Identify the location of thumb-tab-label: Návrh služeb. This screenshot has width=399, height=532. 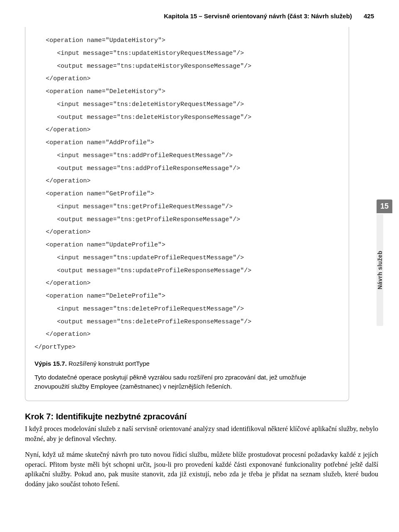
(380, 270).